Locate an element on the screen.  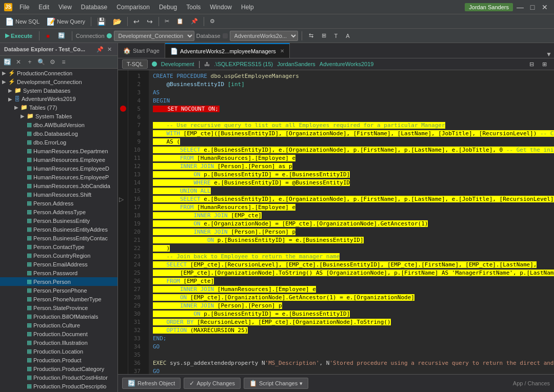
tree-item: ▦Person.EmailAddress is located at coordinates (58, 264).